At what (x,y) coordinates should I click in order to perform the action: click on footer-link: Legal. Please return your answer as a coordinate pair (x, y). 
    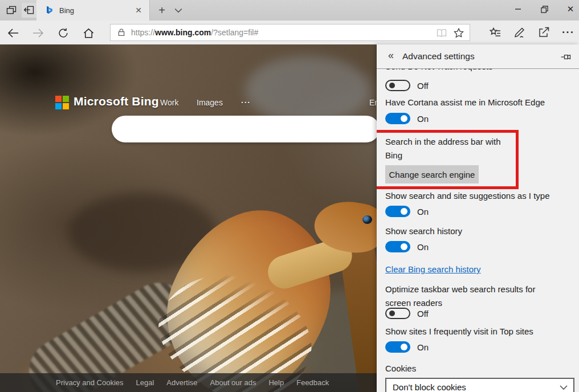
    Looking at the image, I should click on (145, 383).